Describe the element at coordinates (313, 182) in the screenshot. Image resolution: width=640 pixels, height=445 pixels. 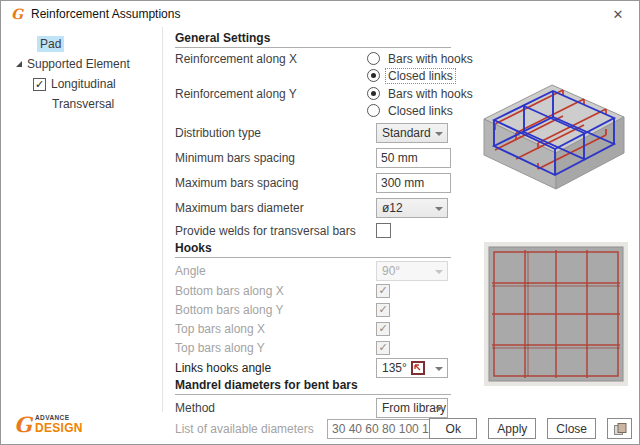
I see `row-max-bars-spacing: Maximum bars spacing` at that location.